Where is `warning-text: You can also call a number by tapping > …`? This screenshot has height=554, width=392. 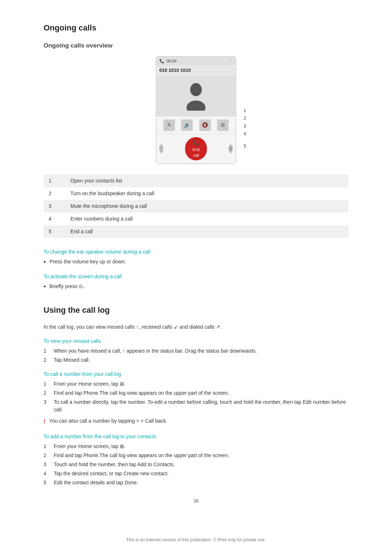 warning-text: You can also call a number by tapping > … is located at coordinates (108, 421).